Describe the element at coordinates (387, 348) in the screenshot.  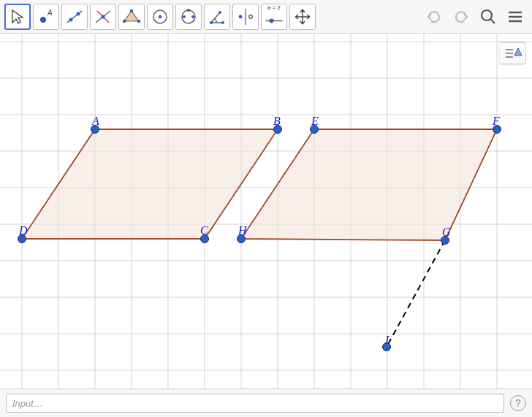
I see `point-I` at that location.